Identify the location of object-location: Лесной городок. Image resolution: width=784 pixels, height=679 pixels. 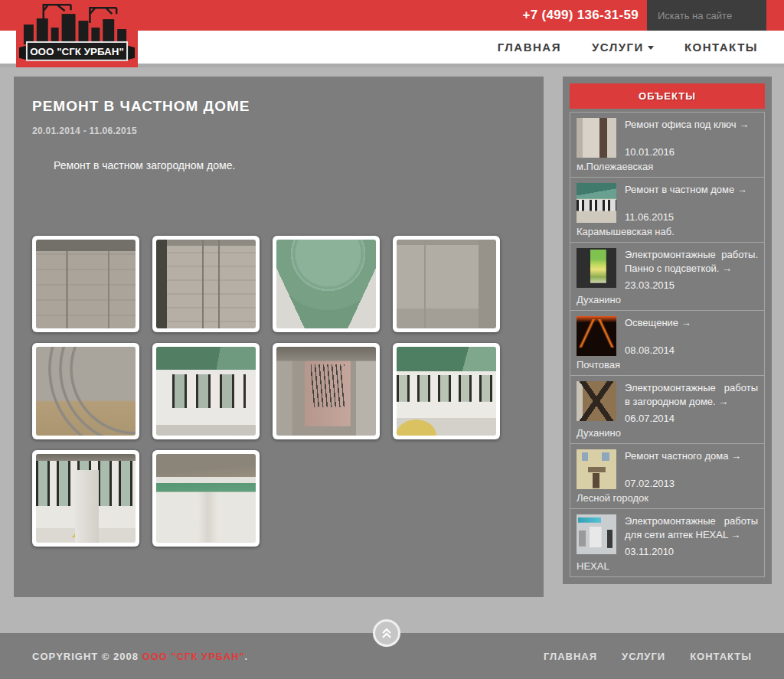
(668, 498).